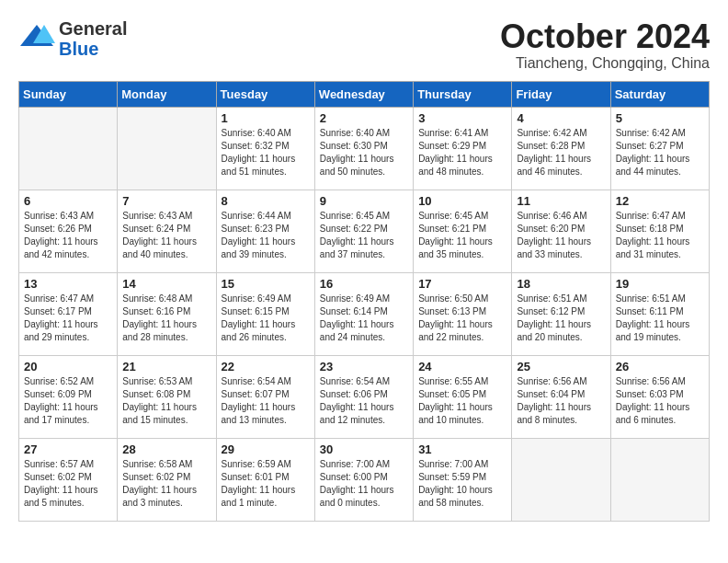 This screenshot has height=563, width=728. What do you see at coordinates (68, 449) in the screenshot?
I see `day-number: 27` at bounding box center [68, 449].